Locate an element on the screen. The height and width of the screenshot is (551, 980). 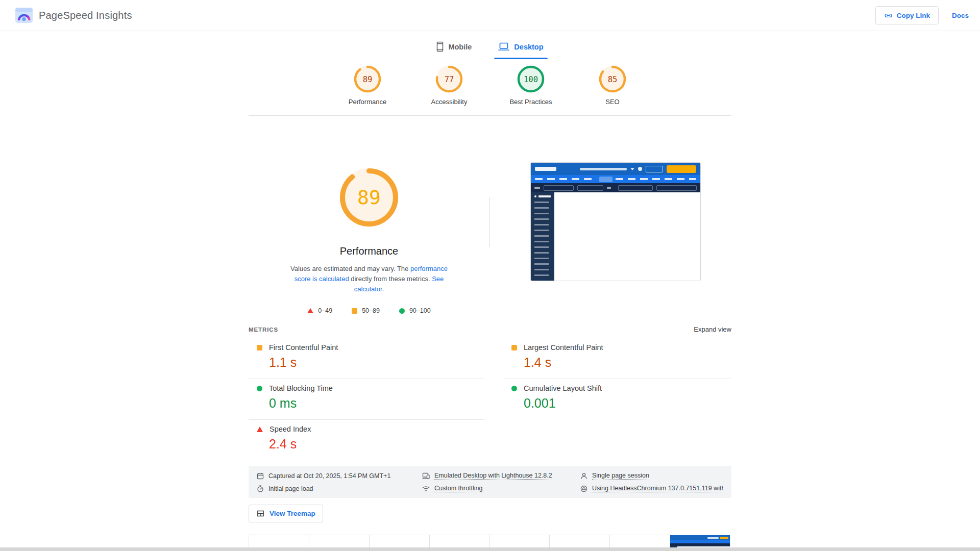
expand-view-button: Expand view is located at coordinates (713, 330).